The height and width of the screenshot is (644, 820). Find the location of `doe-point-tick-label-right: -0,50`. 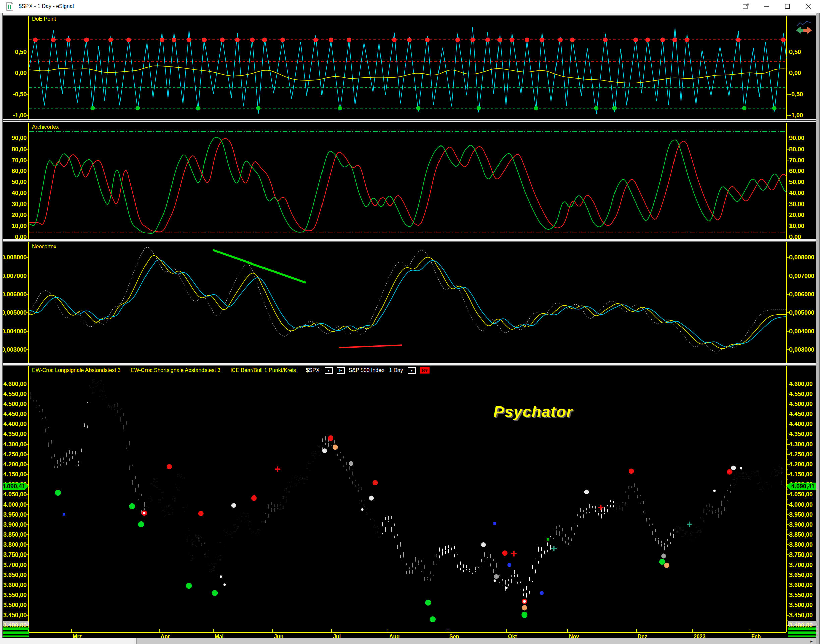

doe-point-tick-label-right: -0,50 is located at coordinates (796, 94).